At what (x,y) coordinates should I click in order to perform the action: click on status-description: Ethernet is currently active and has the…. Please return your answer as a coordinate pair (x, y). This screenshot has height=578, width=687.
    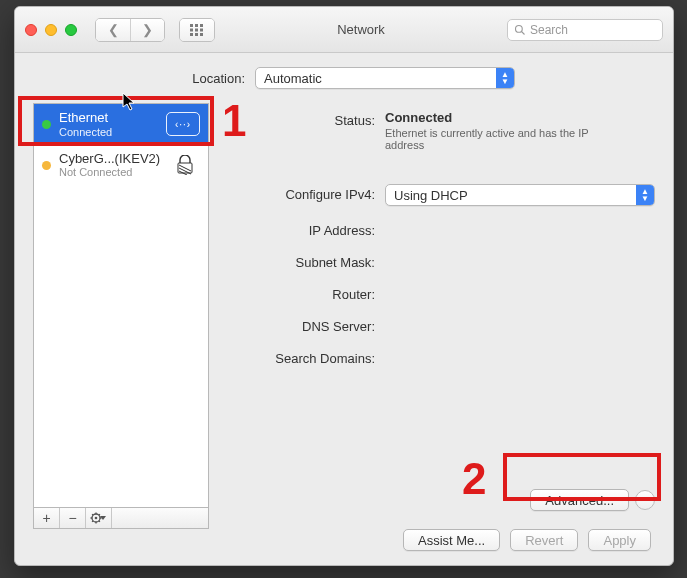
    Looking at the image, I should click on (505, 139).